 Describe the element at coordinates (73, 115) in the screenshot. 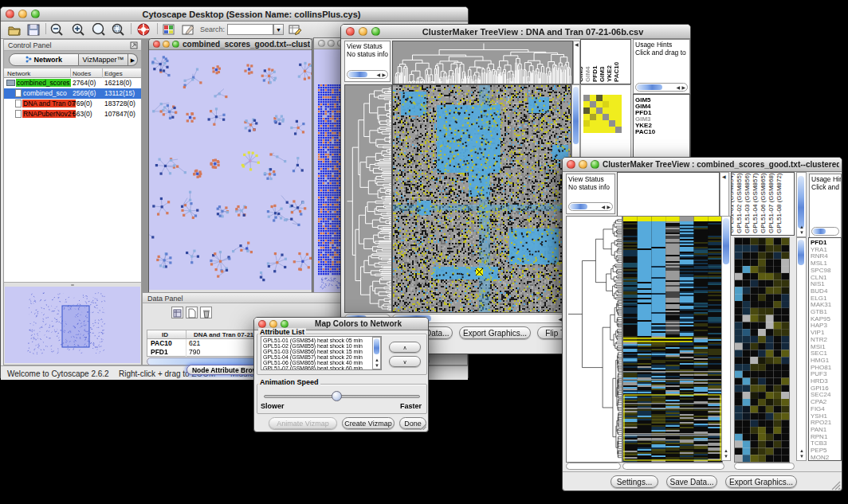

I see `network-tree-row: RNAPuberNov2+563(0)107847(0)` at that location.